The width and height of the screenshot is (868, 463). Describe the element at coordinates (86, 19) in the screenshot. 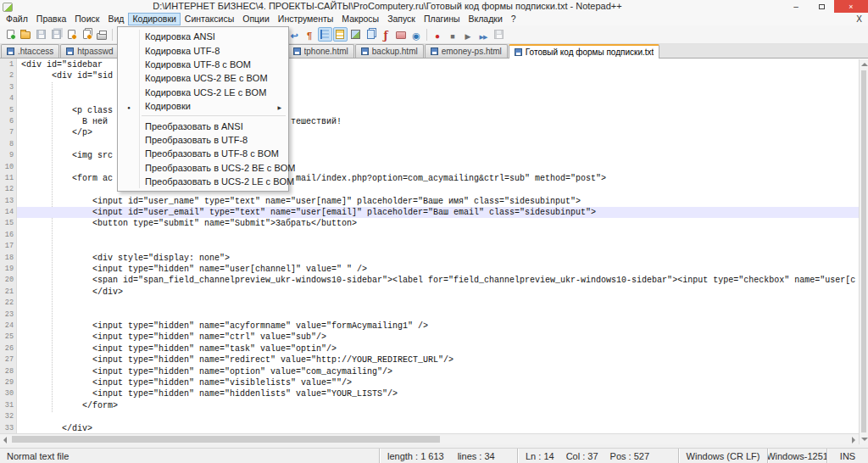

I see `menubar-item-search: Поиск` at that location.